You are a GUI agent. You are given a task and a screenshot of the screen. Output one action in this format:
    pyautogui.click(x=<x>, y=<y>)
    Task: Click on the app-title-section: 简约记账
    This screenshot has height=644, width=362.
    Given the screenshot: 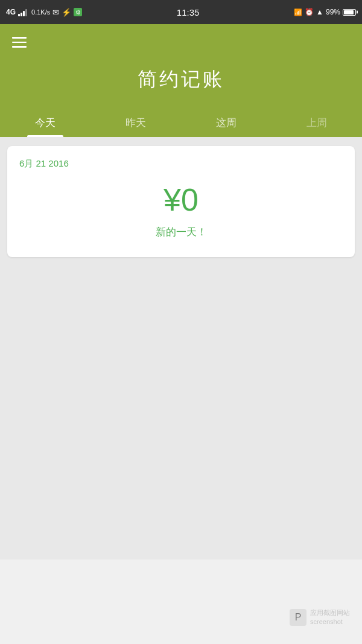 What is the action you would take?
    pyautogui.click(x=181, y=83)
    